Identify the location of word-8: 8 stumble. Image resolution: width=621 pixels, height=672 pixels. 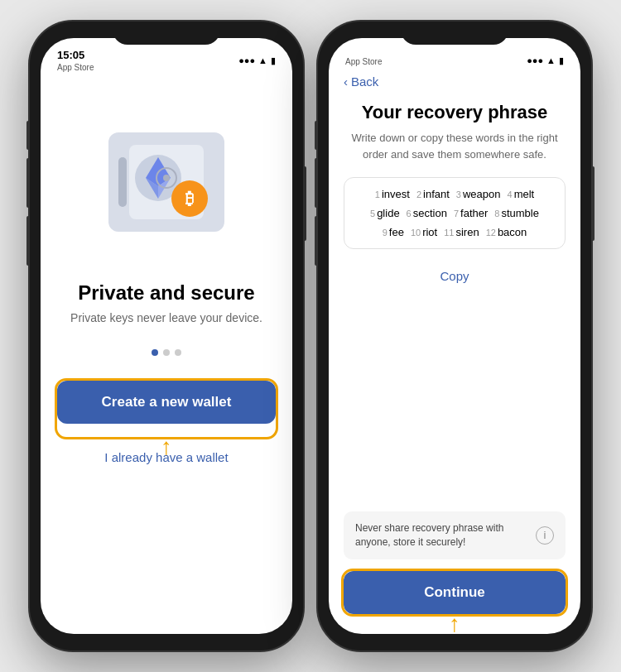
(517, 214).